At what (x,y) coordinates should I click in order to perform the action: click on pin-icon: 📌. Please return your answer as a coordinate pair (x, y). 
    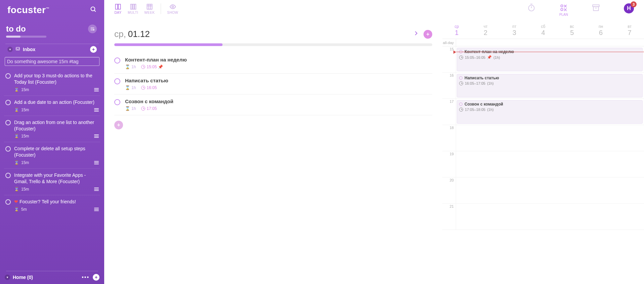
    Looking at the image, I should click on (161, 67).